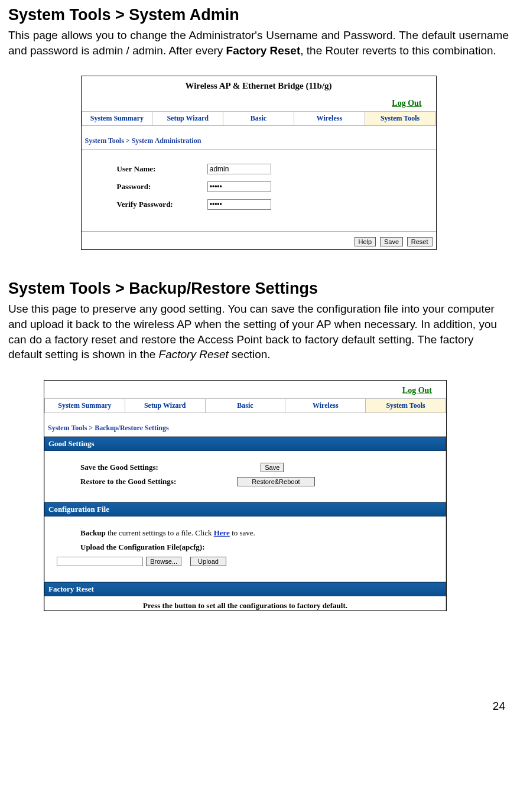 This screenshot has height=812, width=517. I want to click on configuration-file-bar: Configuration File, so click(245, 509).